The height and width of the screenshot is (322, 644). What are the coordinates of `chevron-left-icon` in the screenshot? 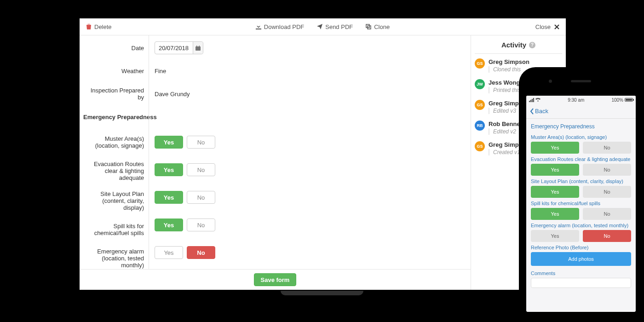 It's located at (532, 111).